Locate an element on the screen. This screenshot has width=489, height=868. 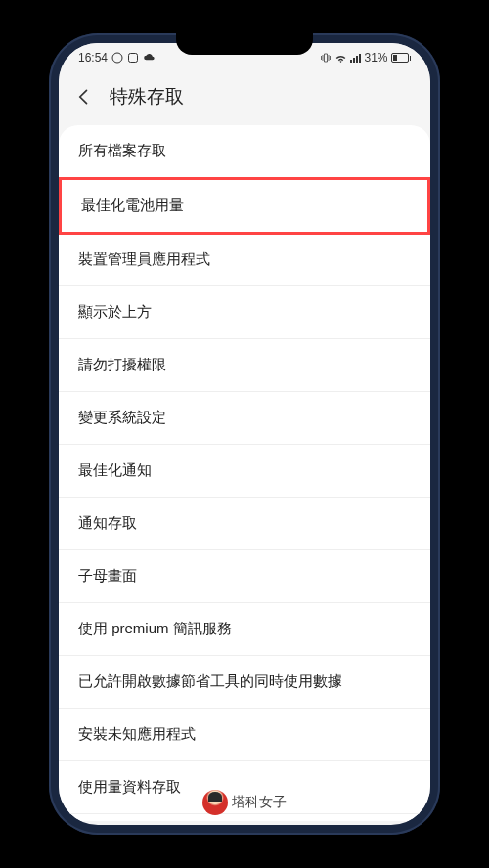
chevron-left-icon is located at coordinates (84, 97).